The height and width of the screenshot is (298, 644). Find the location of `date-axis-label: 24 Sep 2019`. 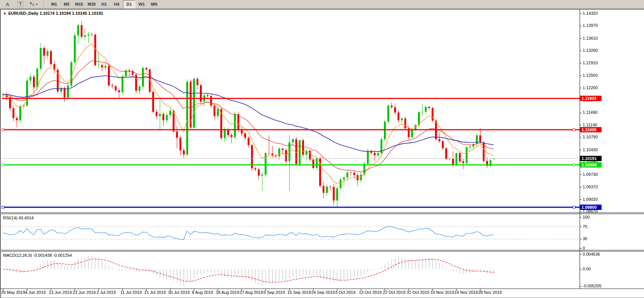

date-axis-label: 24 Sep 2019 is located at coordinates (323, 292).